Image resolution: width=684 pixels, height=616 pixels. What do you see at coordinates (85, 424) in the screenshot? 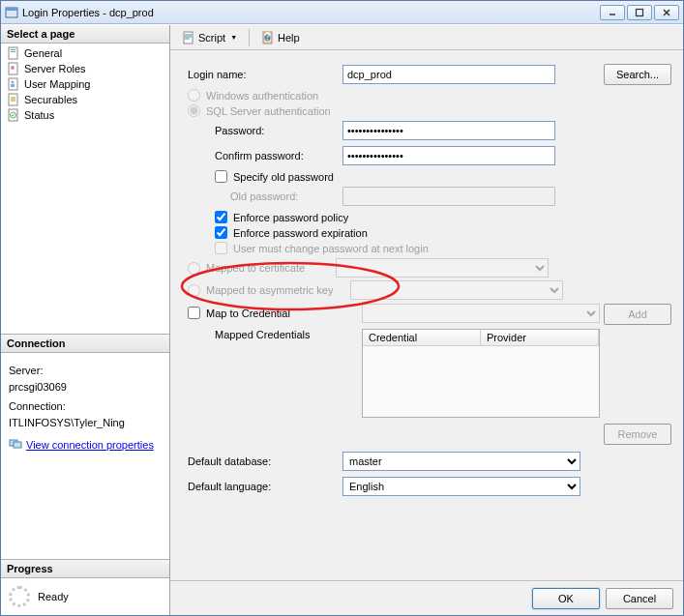
I see `connection-value: ITLINFOSYS\Tyler_Ning` at bounding box center [85, 424].